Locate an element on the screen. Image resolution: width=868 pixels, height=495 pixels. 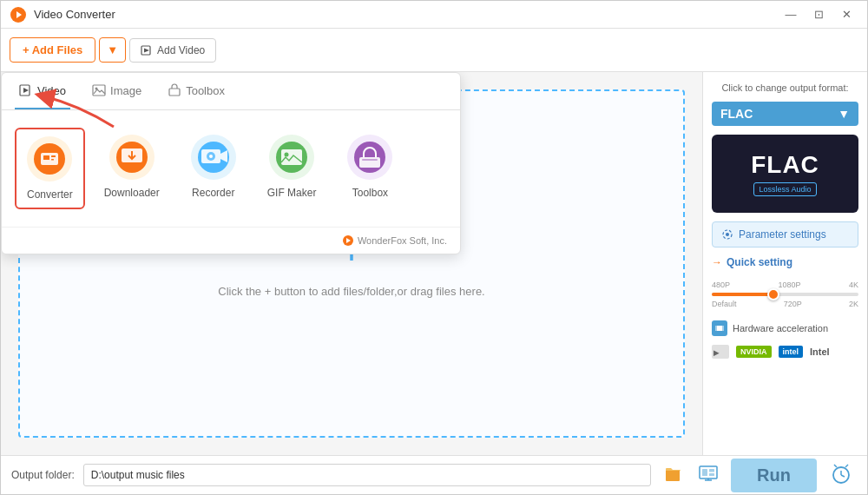
recorder-icon is located at coordinates (214, 157).